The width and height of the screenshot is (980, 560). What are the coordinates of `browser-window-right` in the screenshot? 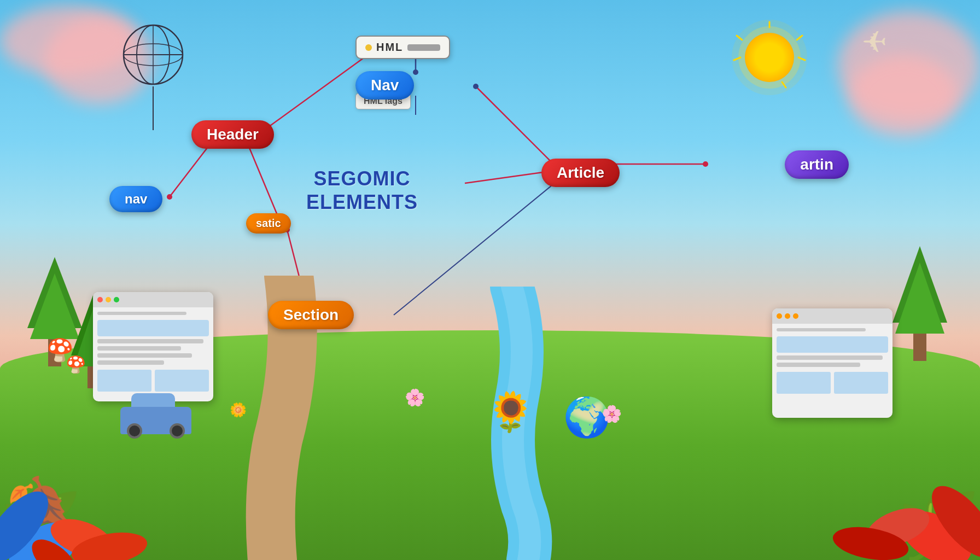 It's located at (832, 363).